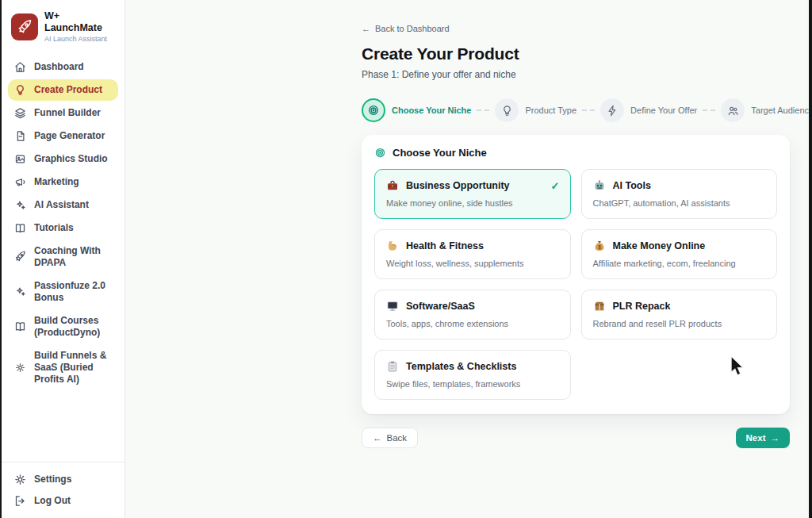 This screenshot has width=812, height=518. I want to click on sidebar-footer: Settings Log Out, so click(63, 490).